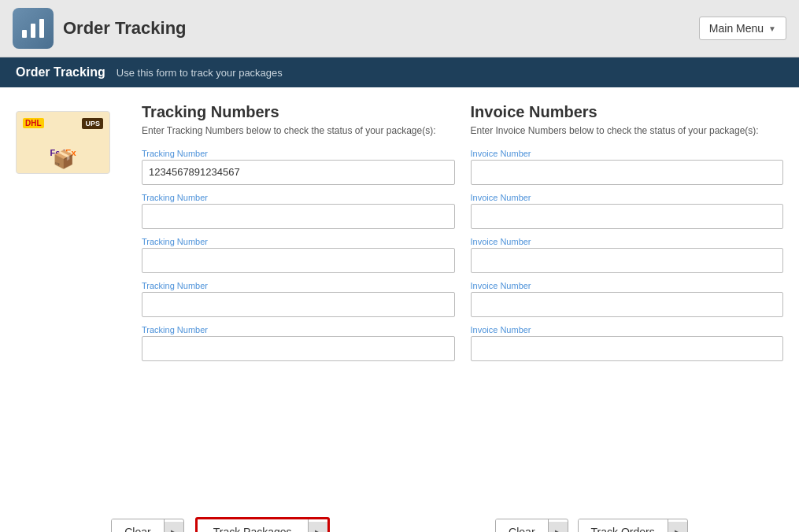 This screenshot has height=532, width=799. Describe the element at coordinates (298, 330) in the screenshot. I see `tracking-label-5: Tracking Number` at that location.